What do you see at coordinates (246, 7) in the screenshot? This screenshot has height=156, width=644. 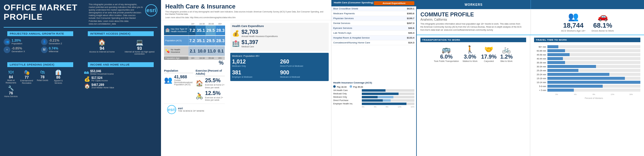 I see `panel2-title: Health Care & Insurance` at bounding box center [246, 7].